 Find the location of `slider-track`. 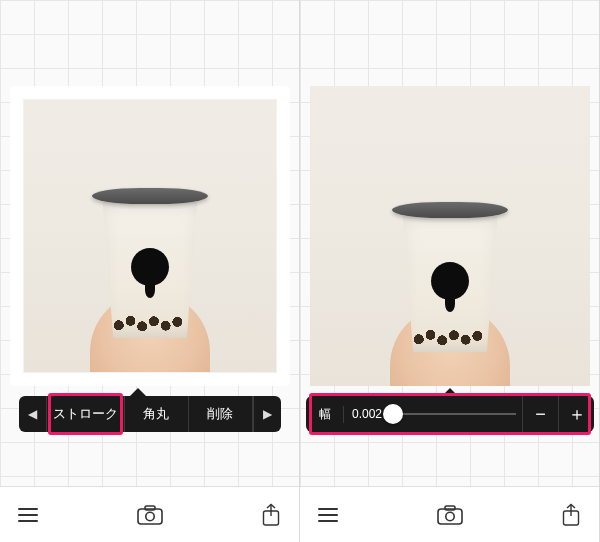

slider-track is located at coordinates (456, 414).